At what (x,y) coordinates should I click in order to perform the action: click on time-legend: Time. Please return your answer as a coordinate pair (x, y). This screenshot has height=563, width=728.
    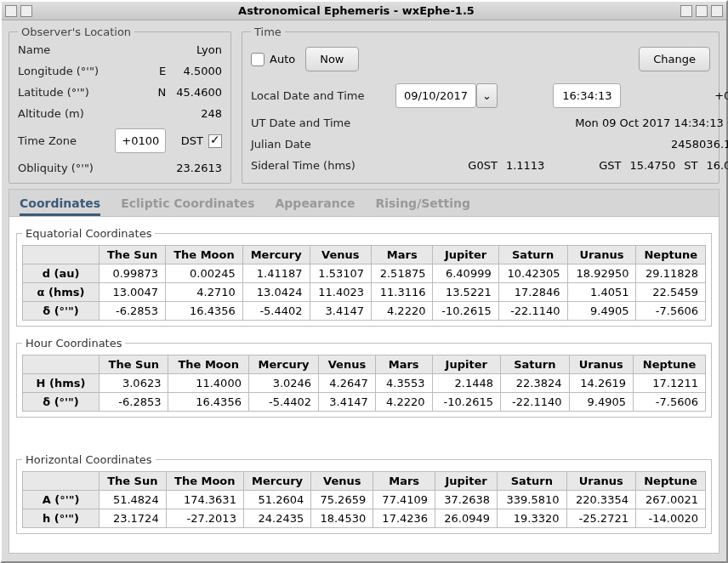
    Looking at the image, I should click on (268, 32).